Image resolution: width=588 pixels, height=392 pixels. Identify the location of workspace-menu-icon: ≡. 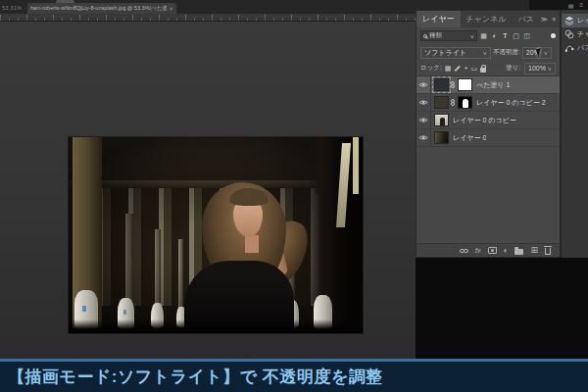
(581, 5).